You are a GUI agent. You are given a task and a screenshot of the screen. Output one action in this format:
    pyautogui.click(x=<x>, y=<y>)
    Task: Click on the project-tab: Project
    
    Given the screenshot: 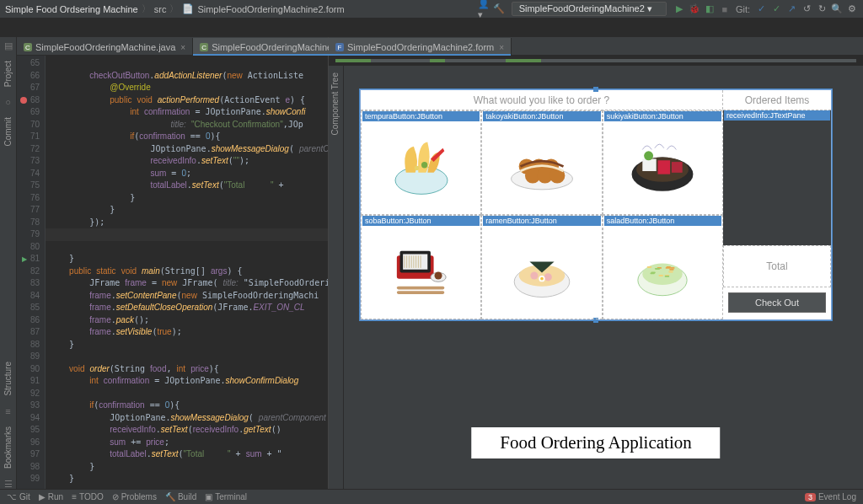 What is the action you would take?
    pyautogui.click(x=8, y=74)
    